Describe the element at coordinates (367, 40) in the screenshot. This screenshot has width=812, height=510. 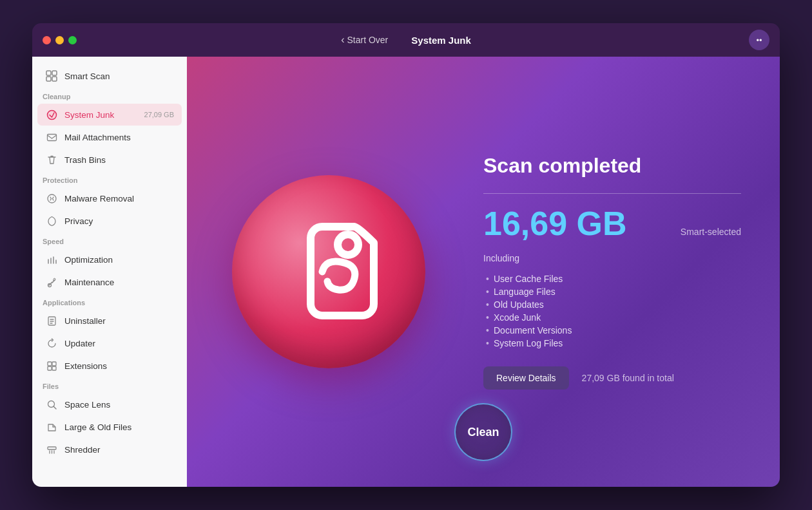
I see `back-button-label: Start Over` at that location.